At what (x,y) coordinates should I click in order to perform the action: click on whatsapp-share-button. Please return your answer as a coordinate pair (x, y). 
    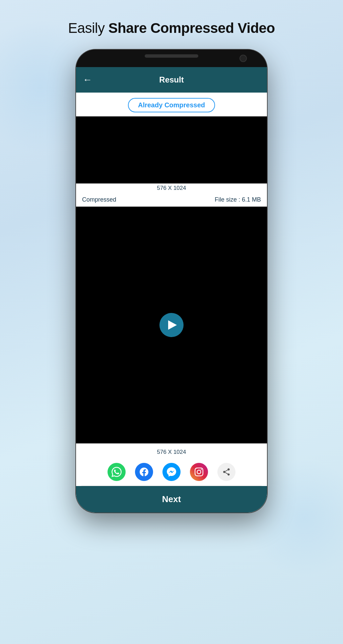
    Looking at the image, I should click on (117, 472).